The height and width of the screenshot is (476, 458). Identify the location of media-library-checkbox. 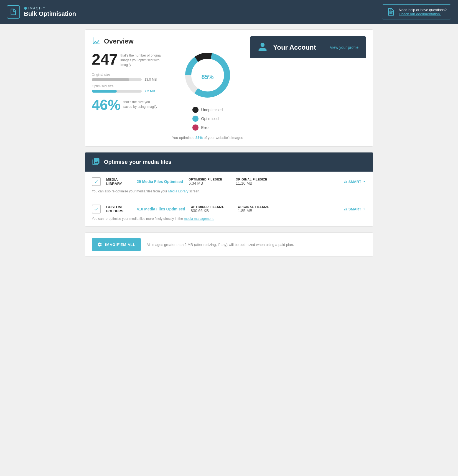
(96, 182).